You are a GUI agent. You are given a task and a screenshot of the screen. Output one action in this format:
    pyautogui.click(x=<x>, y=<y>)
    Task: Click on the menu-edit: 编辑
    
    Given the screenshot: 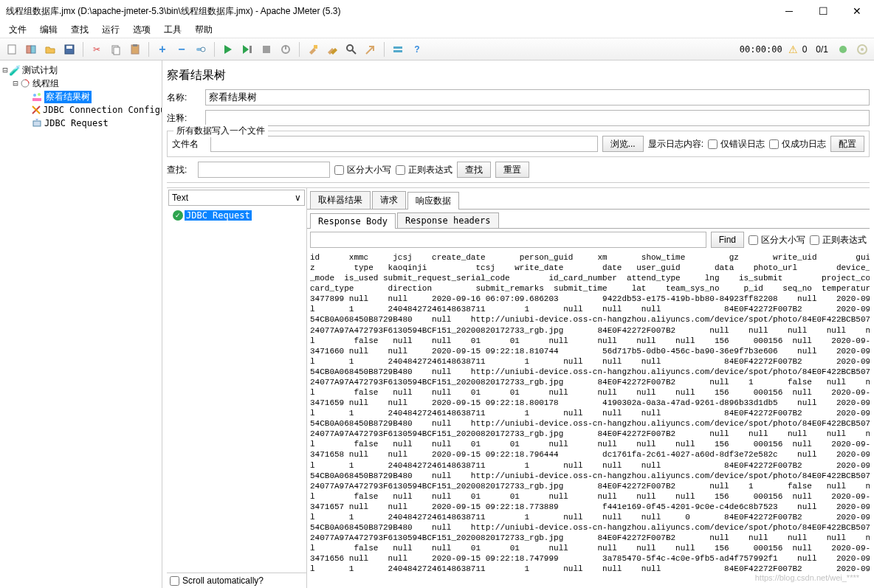 What is the action you would take?
    pyautogui.click(x=49, y=30)
    